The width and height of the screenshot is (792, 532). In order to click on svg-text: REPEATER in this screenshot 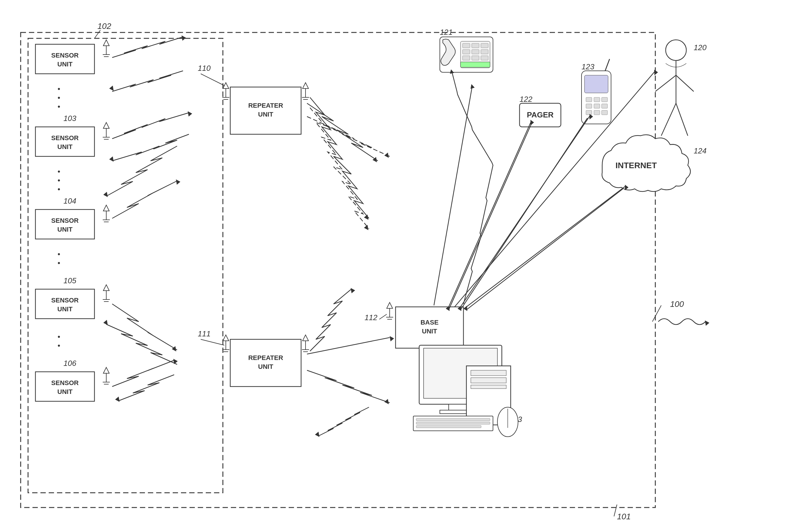, I will do `click(266, 106)`.